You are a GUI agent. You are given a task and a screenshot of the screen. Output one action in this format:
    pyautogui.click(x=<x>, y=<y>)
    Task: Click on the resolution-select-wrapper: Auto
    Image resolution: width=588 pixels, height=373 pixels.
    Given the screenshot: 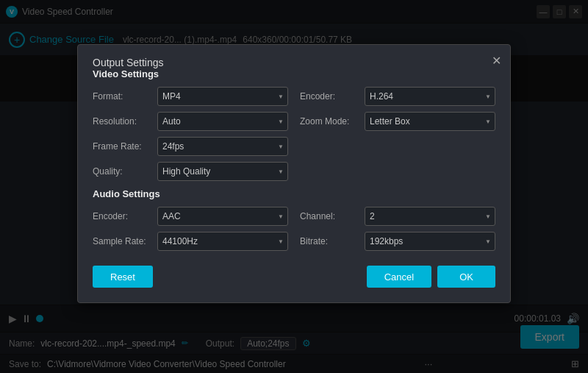 What is the action you would take?
    pyautogui.click(x=223, y=121)
    